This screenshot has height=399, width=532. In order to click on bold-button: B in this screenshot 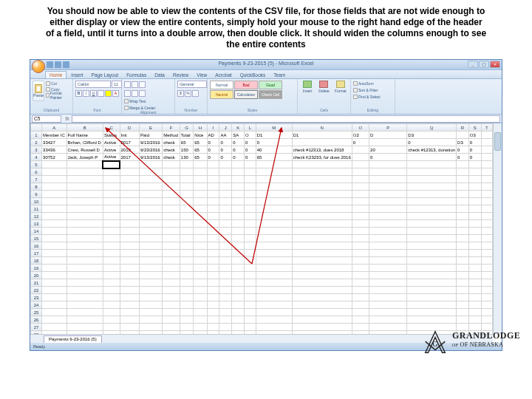, I will do `click(78, 93)`.